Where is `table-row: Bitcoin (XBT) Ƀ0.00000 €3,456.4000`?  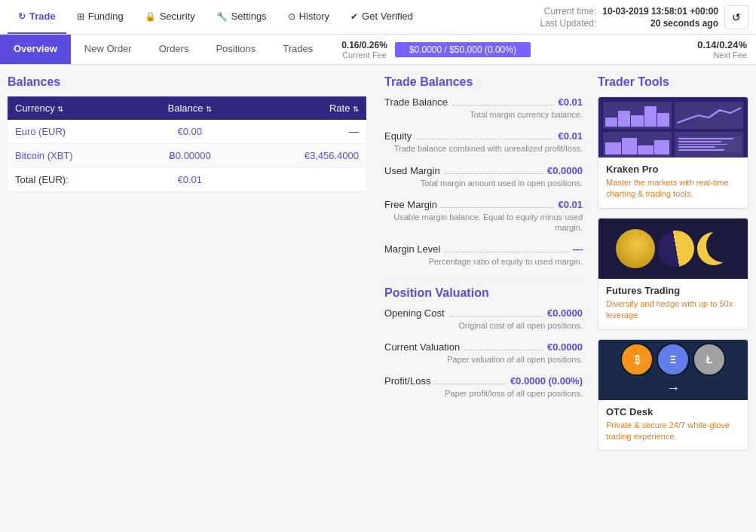 table-row: Bitcoin (XBT) Ƀ0.00000 €3,456.4000 is located at coordinates (187, 156).